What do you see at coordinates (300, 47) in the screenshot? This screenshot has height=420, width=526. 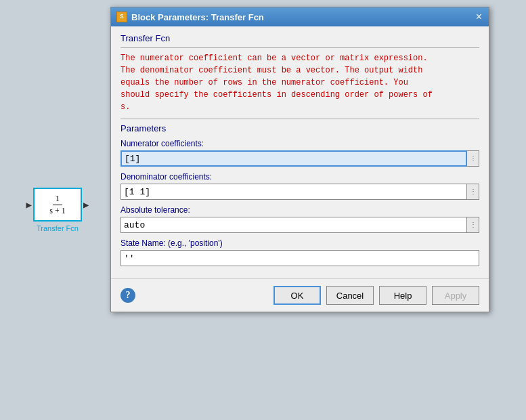 I see `top-divider` at bounding box center [300, 47].